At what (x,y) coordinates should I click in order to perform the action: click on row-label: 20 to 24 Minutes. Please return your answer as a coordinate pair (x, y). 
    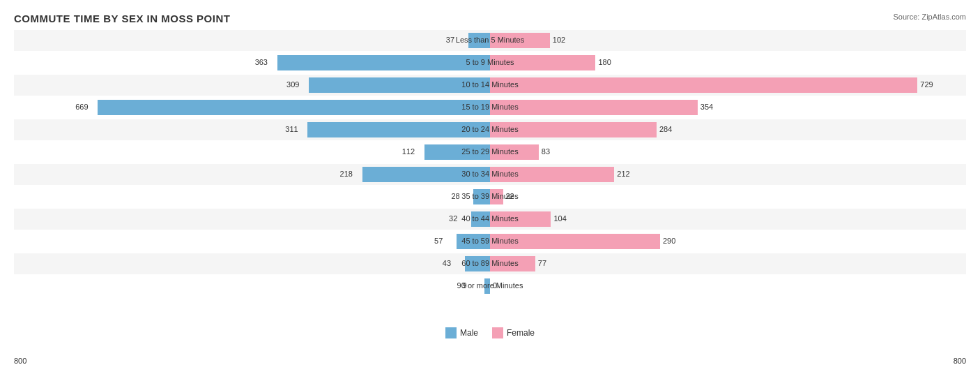
    Looking at the image, I should click on (489, 129).